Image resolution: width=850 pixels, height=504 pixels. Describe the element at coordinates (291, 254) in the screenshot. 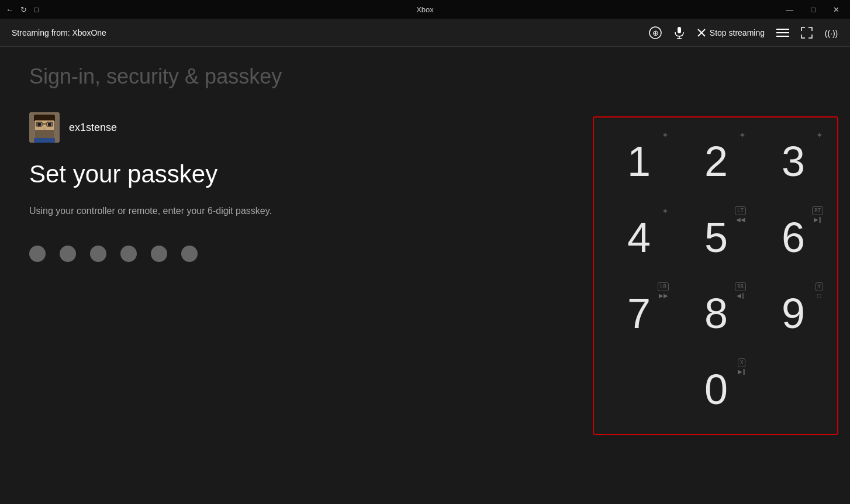

I see `passkey-dots` at that location.